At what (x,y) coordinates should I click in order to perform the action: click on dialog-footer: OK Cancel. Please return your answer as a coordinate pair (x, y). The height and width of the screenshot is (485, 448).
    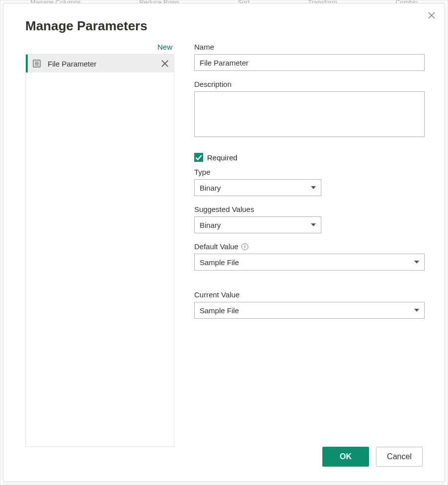
    Looking at the image, I should click on (224, 464).